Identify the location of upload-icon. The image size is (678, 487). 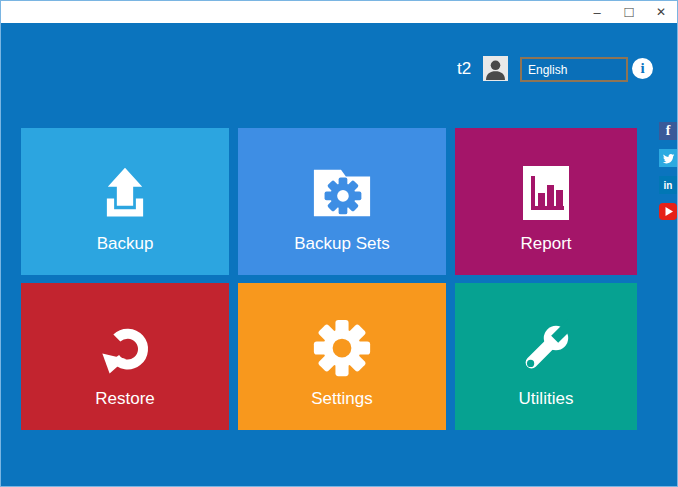
(125, 193).